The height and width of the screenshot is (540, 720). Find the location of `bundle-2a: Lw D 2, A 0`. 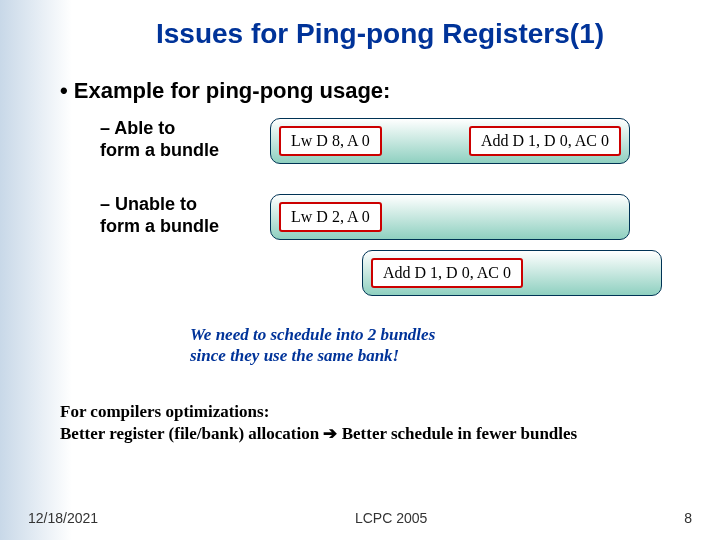

bundle-2a: Lw D 2, A 0 is located at coordinates (450, 217).